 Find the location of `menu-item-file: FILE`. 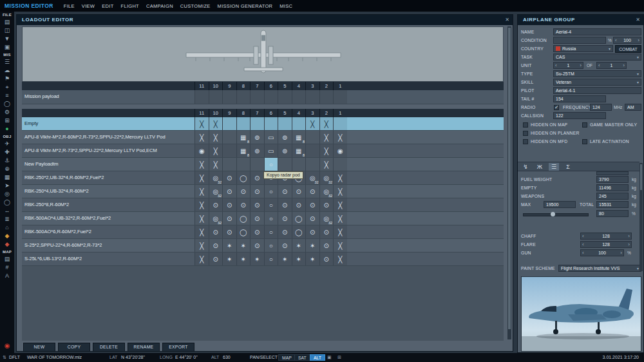

menu-item-file: FILE is located at coordinates (70, 6).